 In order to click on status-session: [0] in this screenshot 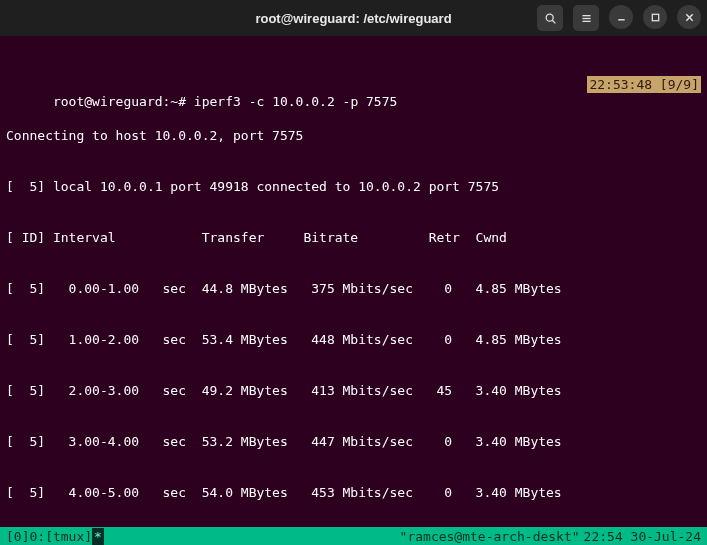, I will do `click(18, 536)`.